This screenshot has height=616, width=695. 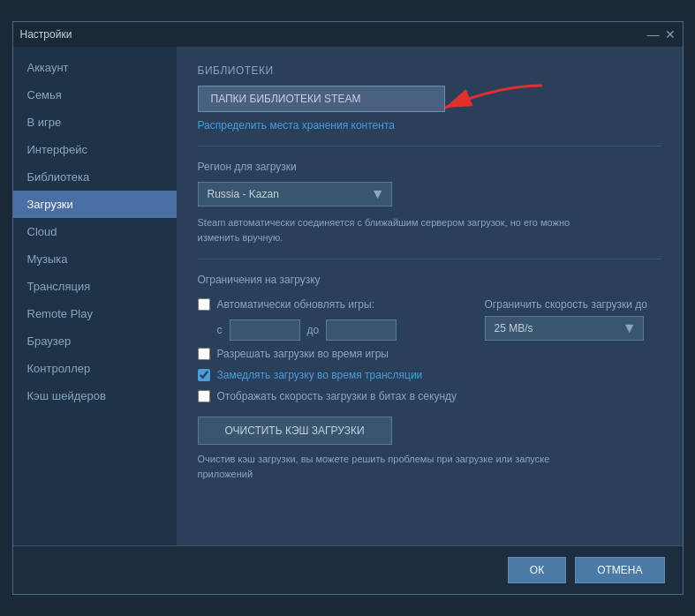 What do you see at coordinates (314, 330) in the screenshot?
I see `to-label: до` at bounding box center [314, 330].